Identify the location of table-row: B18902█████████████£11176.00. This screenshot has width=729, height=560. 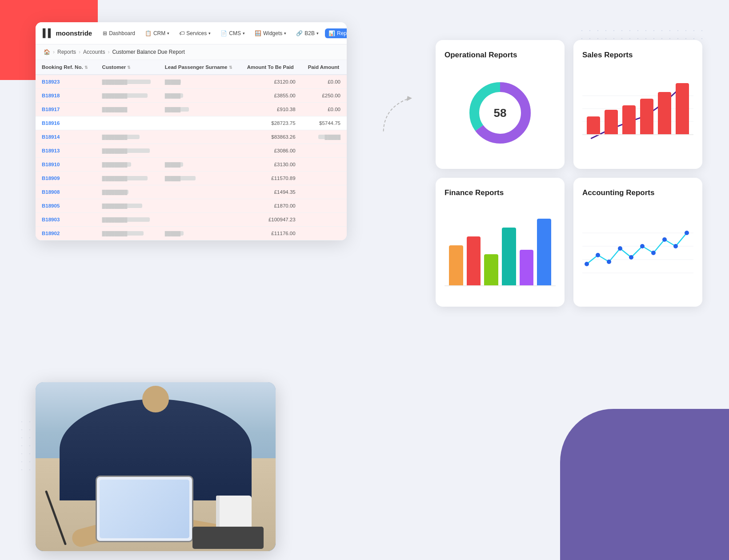
(191, 234).